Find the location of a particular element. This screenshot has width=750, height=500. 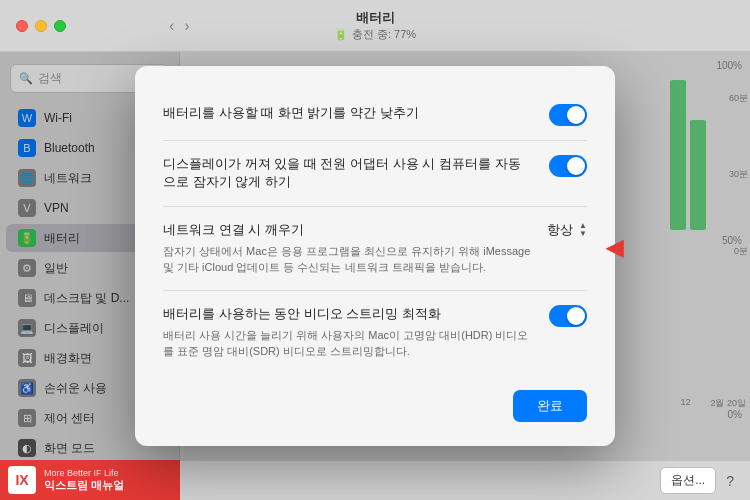

red-arrow-indicator: ◀ is located at coordinates (614, 248).